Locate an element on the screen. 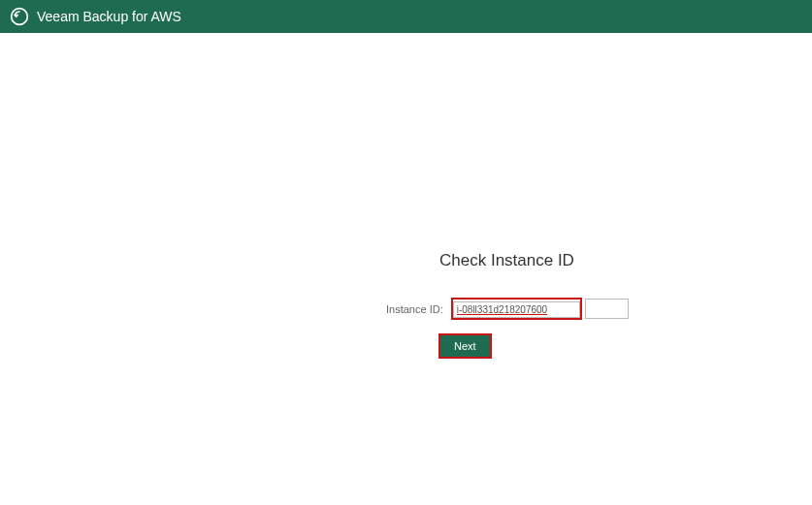  input-highlight is located at coordinates (516, 308).